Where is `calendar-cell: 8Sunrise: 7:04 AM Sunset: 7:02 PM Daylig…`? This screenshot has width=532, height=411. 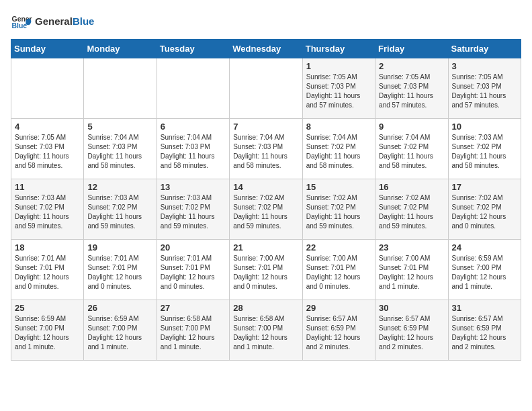 calendar-cell: 8Sunrise: 7:04 AM Sunset: 7:02 PM Daylig… is located at coordinates (339, 149).